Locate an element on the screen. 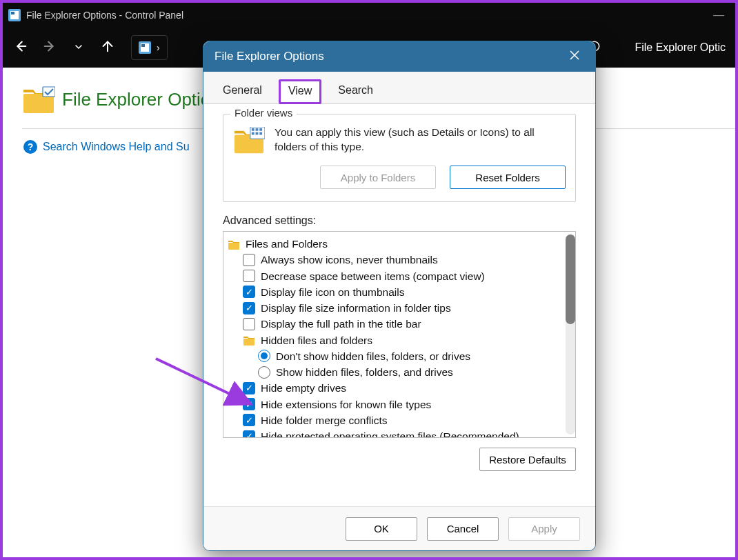 The height and width of the screenshot is (560, 738). tab-view: View is located at coordinates (300, 92).